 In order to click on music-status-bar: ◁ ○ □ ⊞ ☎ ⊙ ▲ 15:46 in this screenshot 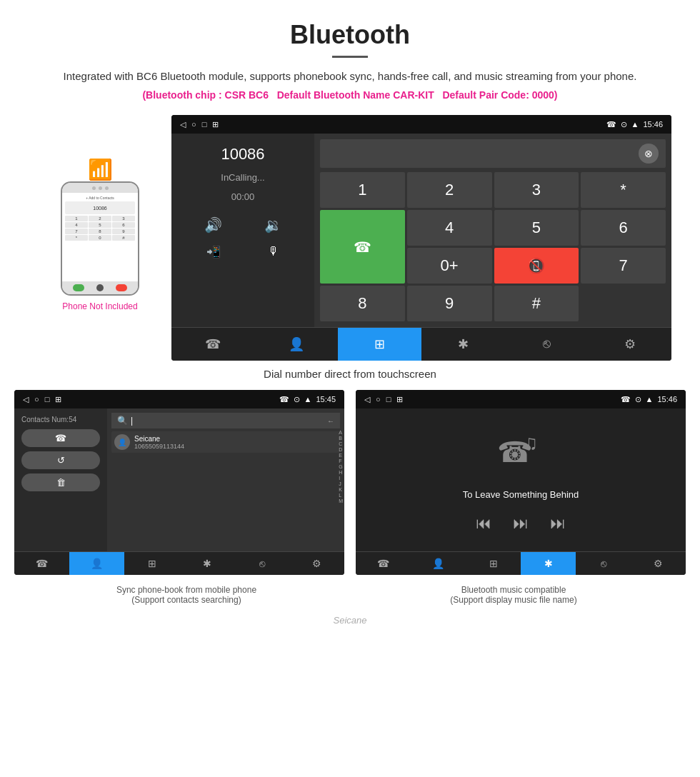, I will do `click(521, 399)`.